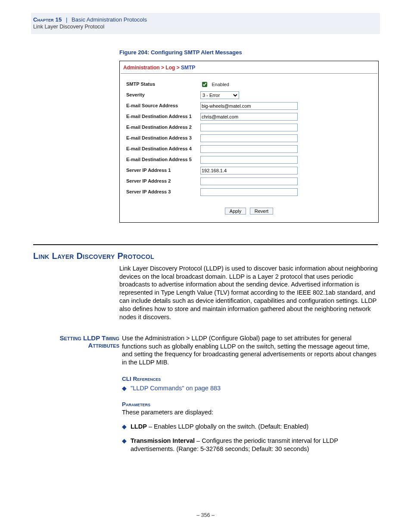 The height and width of the screenshot is (532, 411). I want to click on server-ip2-label: Server IP Address 2, so click(163, 181).